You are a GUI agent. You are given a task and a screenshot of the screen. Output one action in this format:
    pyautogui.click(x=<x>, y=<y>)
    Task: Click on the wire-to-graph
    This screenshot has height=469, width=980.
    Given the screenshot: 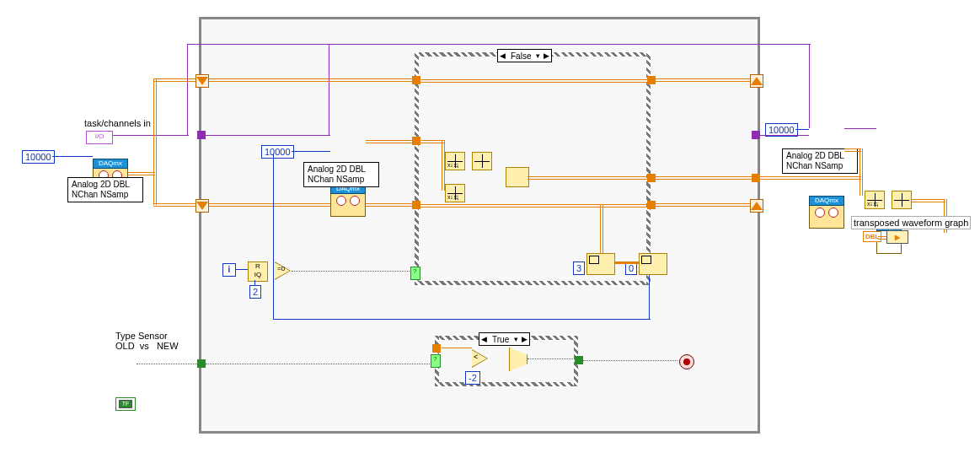 What is the action you would take?
    pyautogui.click(x=929, y=201)
    